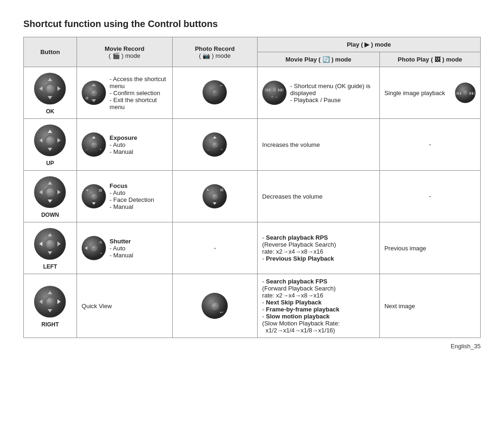 The image size is (504, 435). What do you see at coordinates (215, 92) in the screenshot?
I see `ok-photo-icon: ↩` at bounding box center [215, 92].